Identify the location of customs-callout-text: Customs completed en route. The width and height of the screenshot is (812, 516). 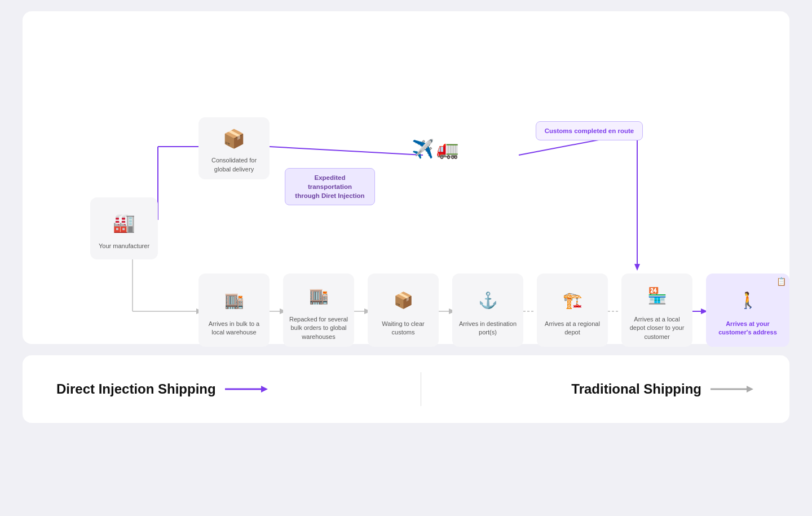
(589, 131).